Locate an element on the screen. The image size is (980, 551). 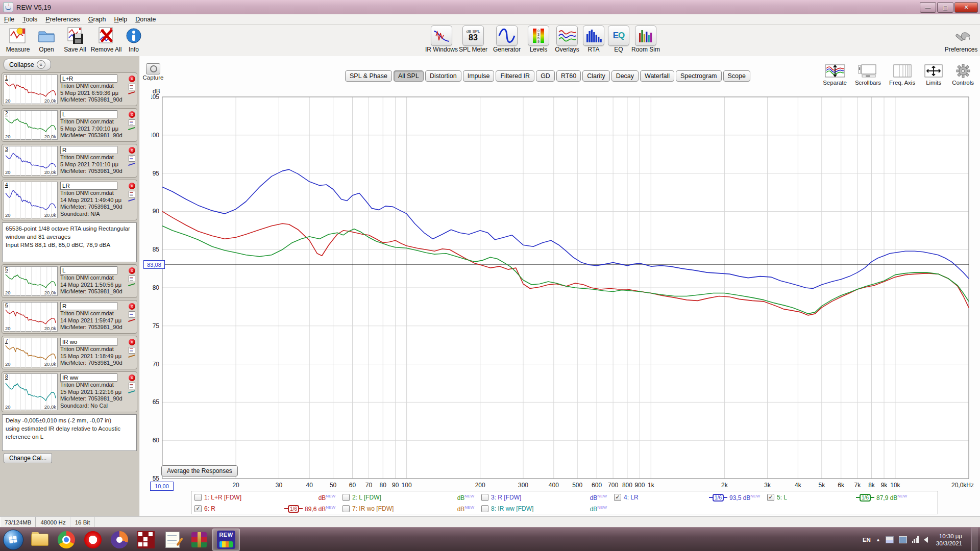
language-indicator: EN is located at coordinates (867, 540).